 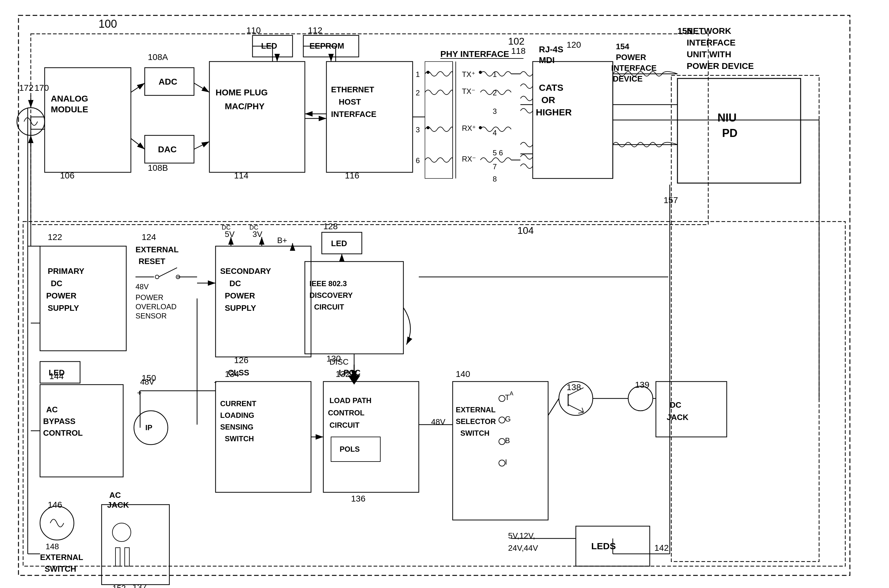 I want to click on 3vdc-label: 3V, so click(x=257, y=234).